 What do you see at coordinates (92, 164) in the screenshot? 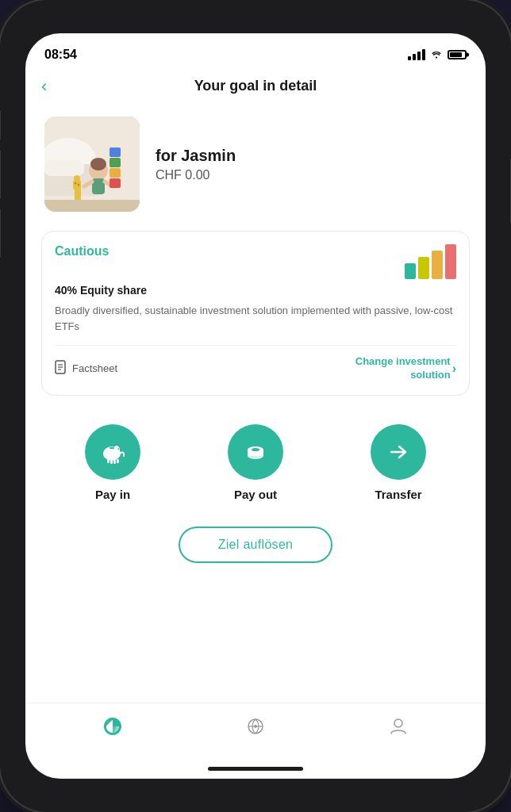
I see `goal-image-svg` at bounding box center [92, 164].